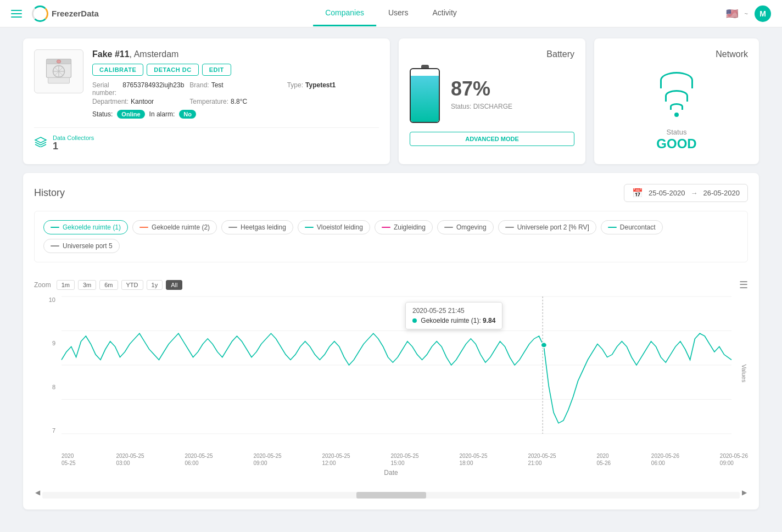 The height and width of the screenshot is (532, 782). Describe the element at coordinates (391, 495) in the screenshot. I see `chart-scrollbar` at that location.